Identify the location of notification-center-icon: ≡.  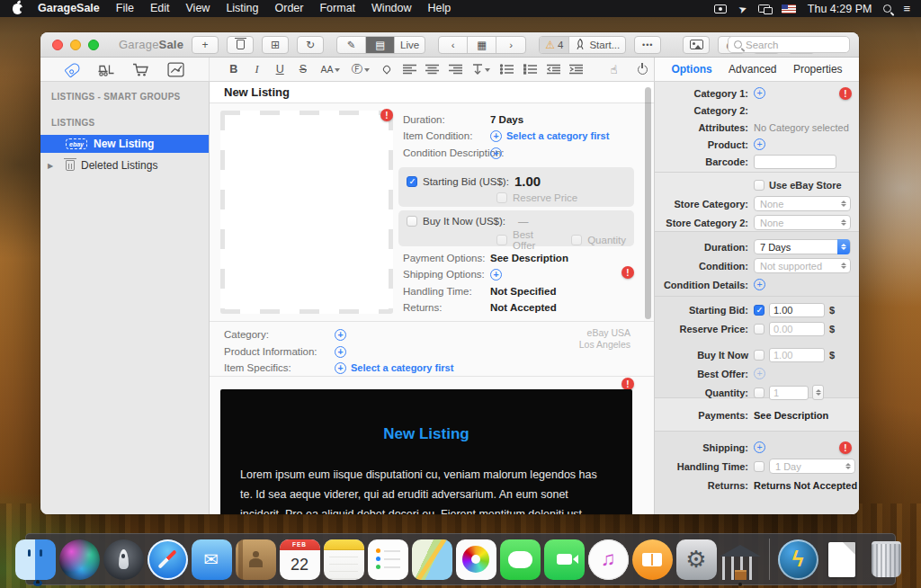
(907, 9).